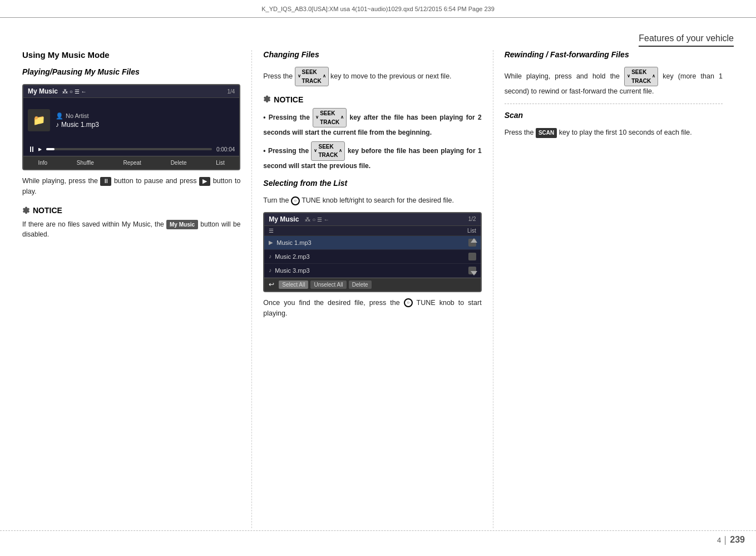 The width and height of the screenshot is (756, 556). Describe the element at coordinates (26, 210) in the screenshot. I see `notice-star-icon: ✽` at that location.